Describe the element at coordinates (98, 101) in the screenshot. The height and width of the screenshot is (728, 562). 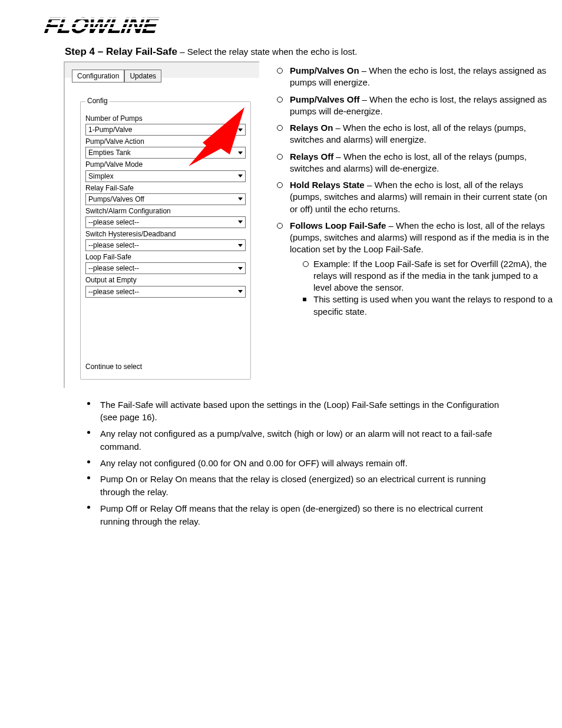
I see `group-label: Config` at that location.